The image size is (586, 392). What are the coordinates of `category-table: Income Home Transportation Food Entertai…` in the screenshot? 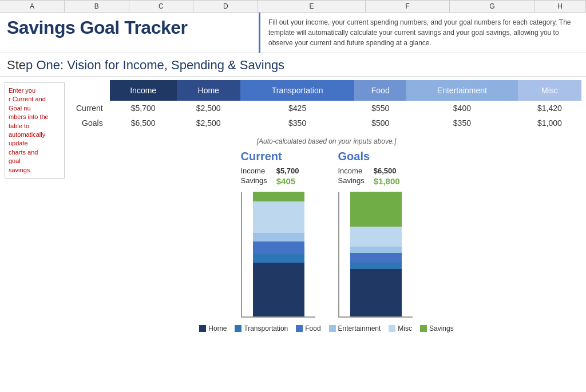 It's located at (326, 105).